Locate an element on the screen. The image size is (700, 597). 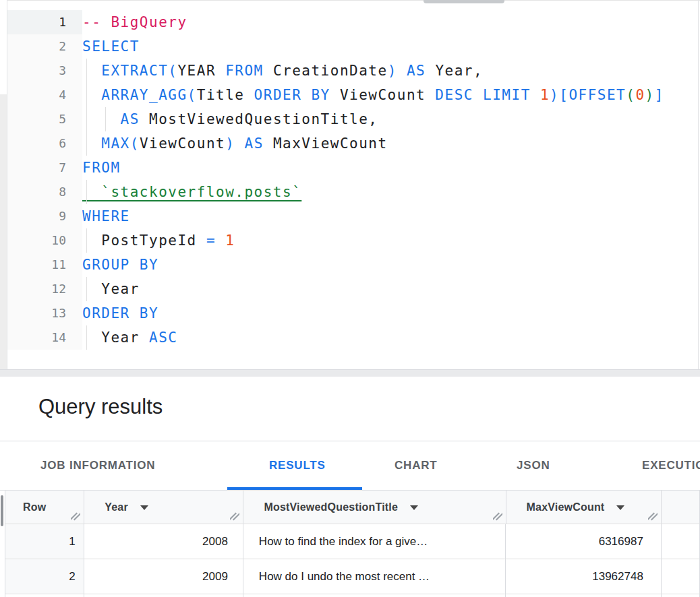
page-title: Query results is located at coordinates (100, 407).